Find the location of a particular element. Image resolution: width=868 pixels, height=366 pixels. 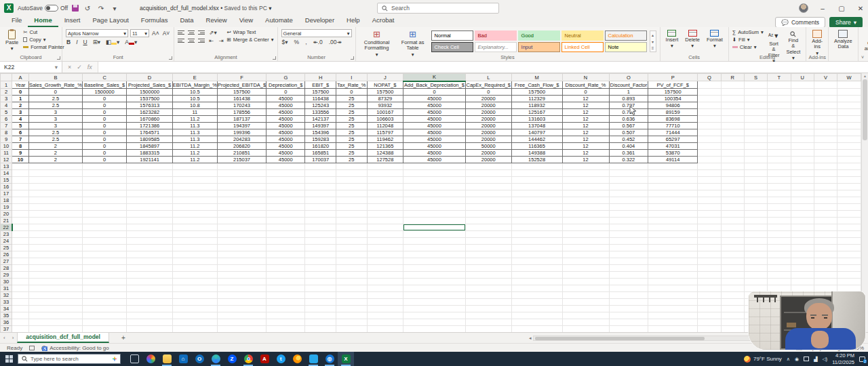

new-sheet-button: + is located at coordinates (123, 338).